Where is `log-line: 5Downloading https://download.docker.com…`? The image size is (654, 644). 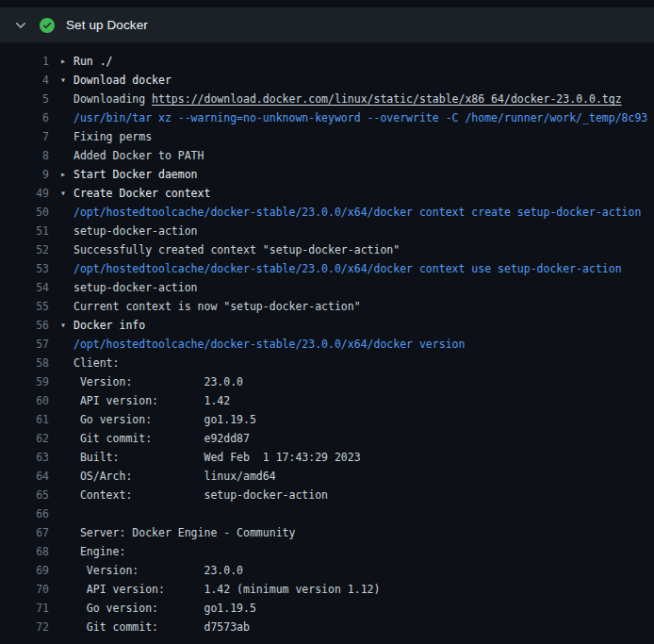 log-line: 5Downloading https://download.docker.com… is located at coordinates (327, 99).